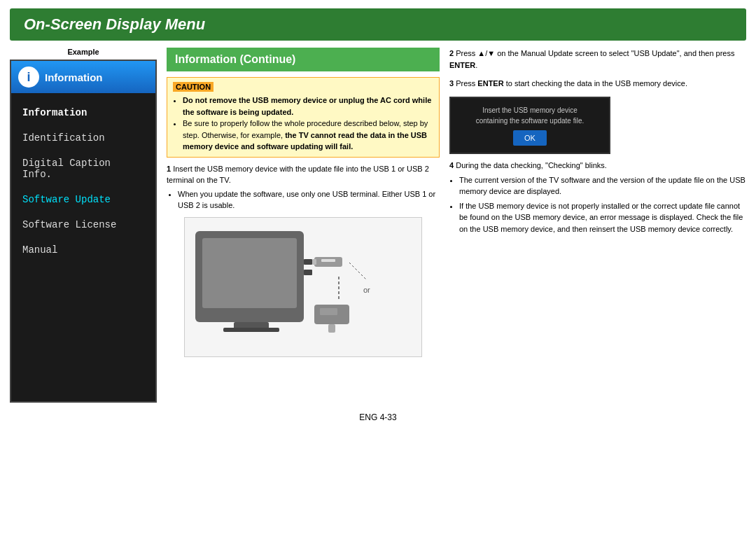  Describe the element at coordinates (530, 126) in the screenshot. I see `tv-screen-mockup: Insert the USB memory devicecontaining t…` at that location.